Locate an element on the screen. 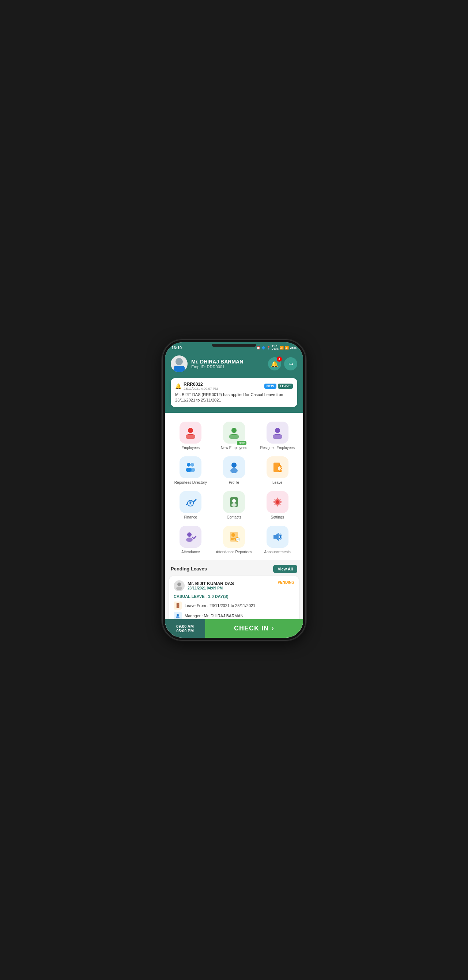 This screenshot has height=980, width=468. pending-leaves-header: Pending Leaves View All is located at coordinates (234, 568).